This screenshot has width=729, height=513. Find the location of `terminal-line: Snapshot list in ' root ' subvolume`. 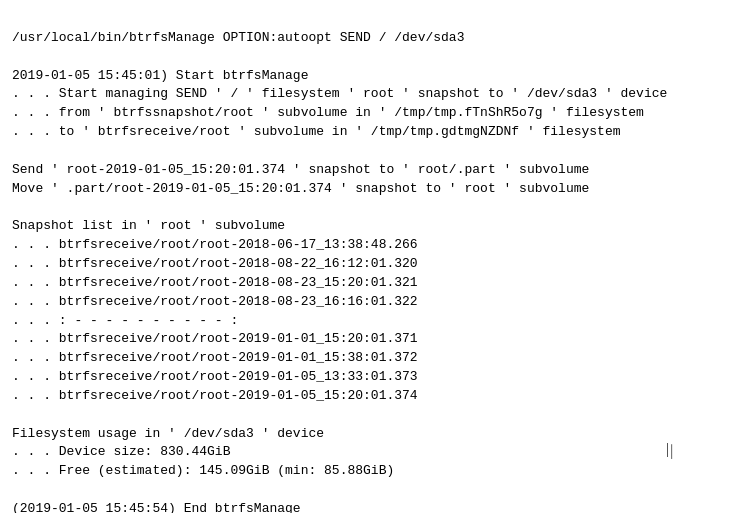

terminal-line: Snapshot list in ' root ' subvolume is located at coordinates (364, 226).